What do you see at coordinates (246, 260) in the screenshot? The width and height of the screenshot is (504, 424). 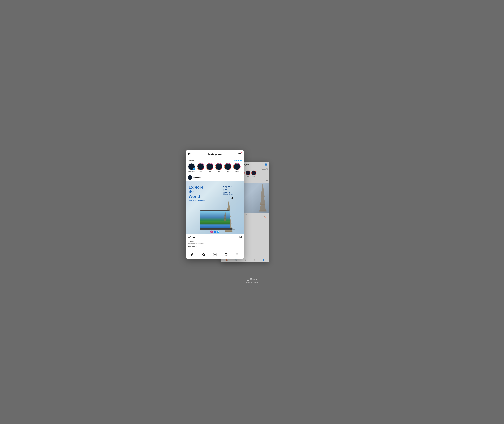 I see `shadow-nav-plus: ⊞` at bounding box center [246, 260].